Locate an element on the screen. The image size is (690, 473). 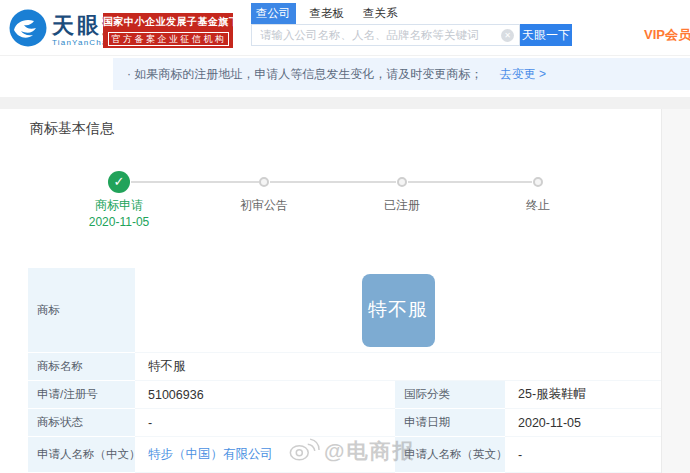
timeline-step-apply-date: 2020-11-05 is located at coordinates (119, 222).